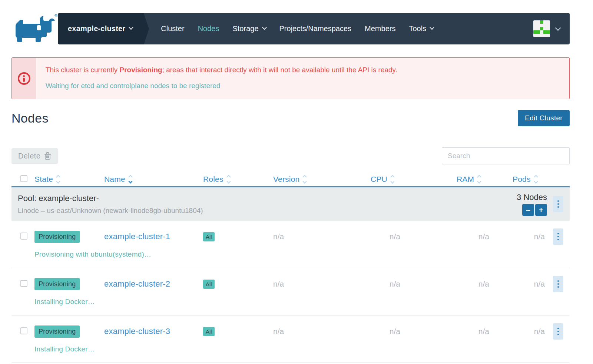 The width and height of the screenshot is (593, 364). What do you see at coordinates (35, 29) in the screenshot?
I see `rancher-logo: ®` at bounding box center [35, 29].